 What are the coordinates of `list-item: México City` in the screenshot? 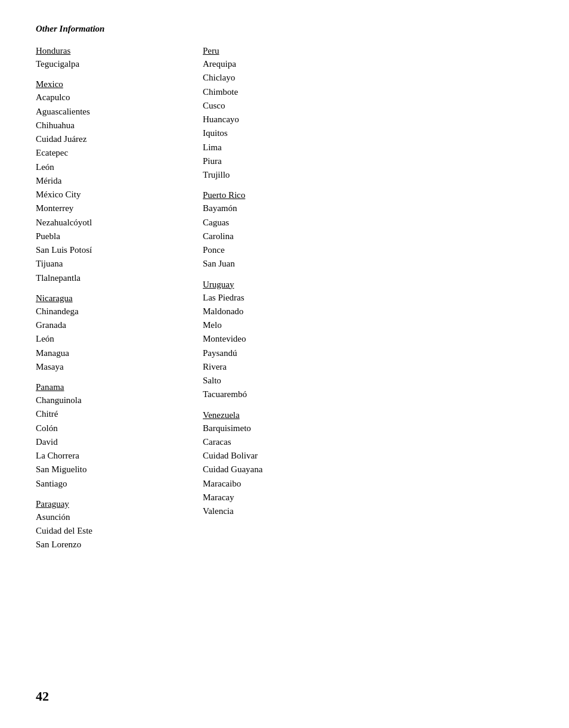 It's located at (119, 194).